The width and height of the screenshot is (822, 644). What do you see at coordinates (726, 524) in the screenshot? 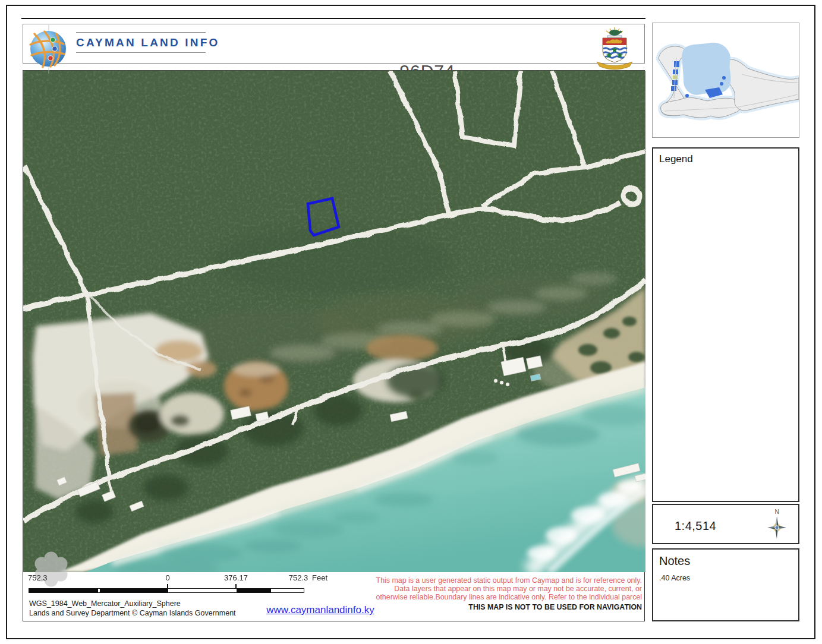
I see `scale-panel: 1:4,514 N` at bounding box center [726, 524].